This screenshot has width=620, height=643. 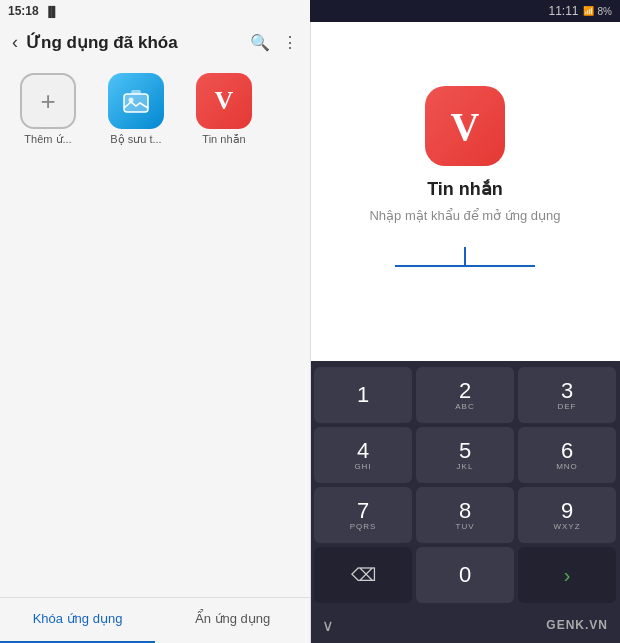 What do you see at coordinates (290, 42) in the screenshot?
I see `more-icon: ⋮` at bounding box center [290, 42].